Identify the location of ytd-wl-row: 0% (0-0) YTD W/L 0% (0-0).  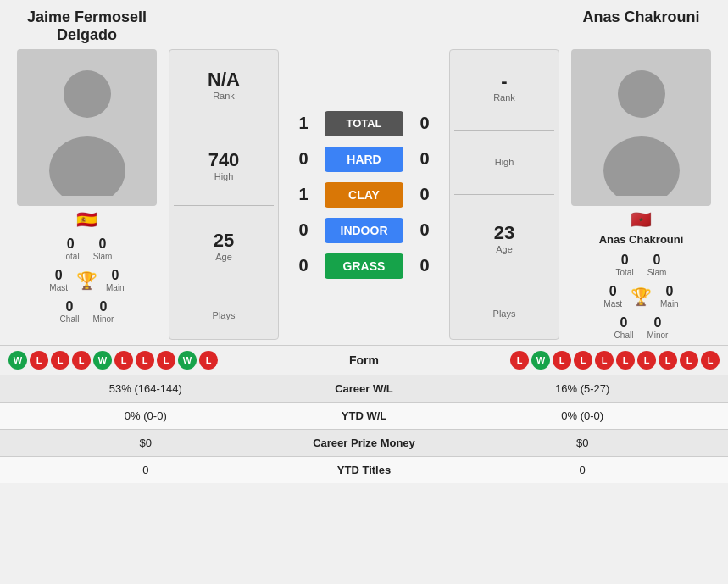
(364, 416).